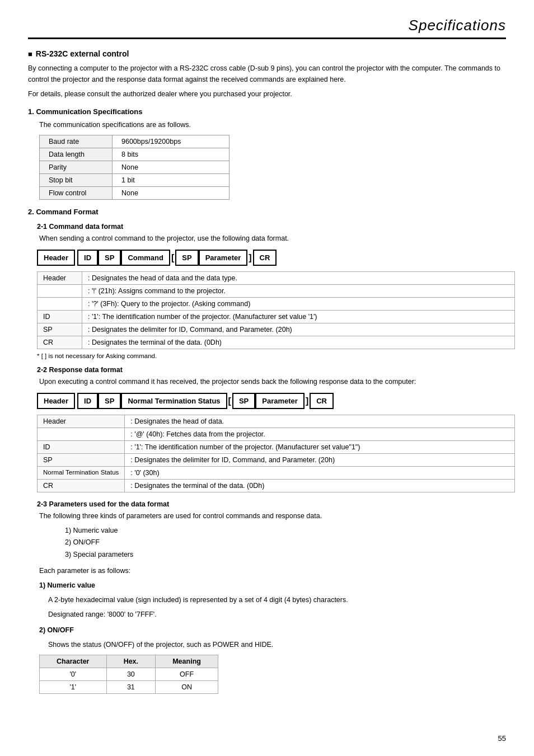 Image resolution: width=534 pixels, height=756 pixels. I want to click on diagram-id: ID, so click(87, 257).